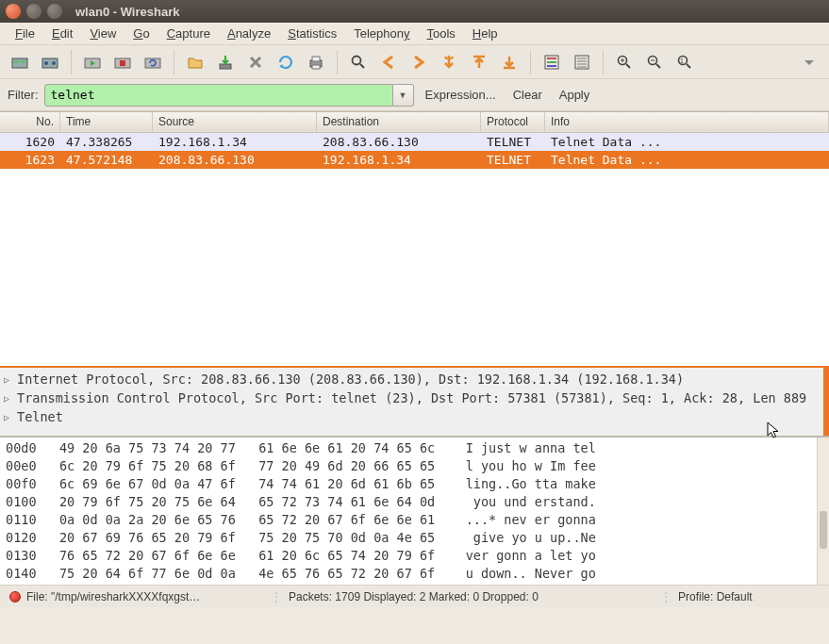 The height and width of the screenshot is (644, 829). Describe the element at coordinates (415, 11) in the screenshot. I see `window-titlebar: wlan0 - Wireshark` at that location.